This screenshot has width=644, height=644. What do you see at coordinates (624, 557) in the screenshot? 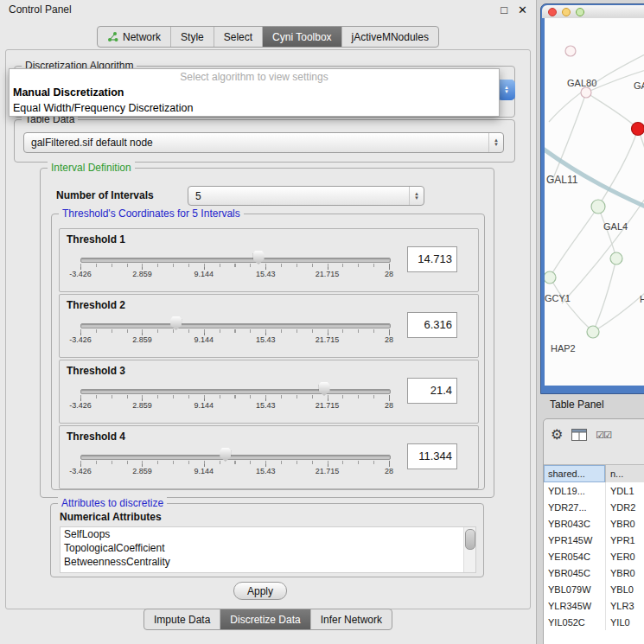
I see `table-cell: YER0` at bounding box center [624, 557].